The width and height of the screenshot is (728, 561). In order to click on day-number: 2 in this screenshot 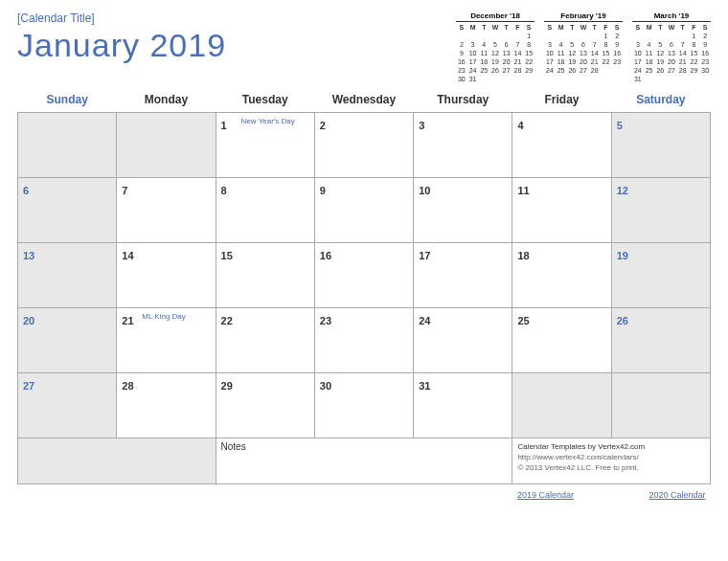, I will do `click(323, 125)`.